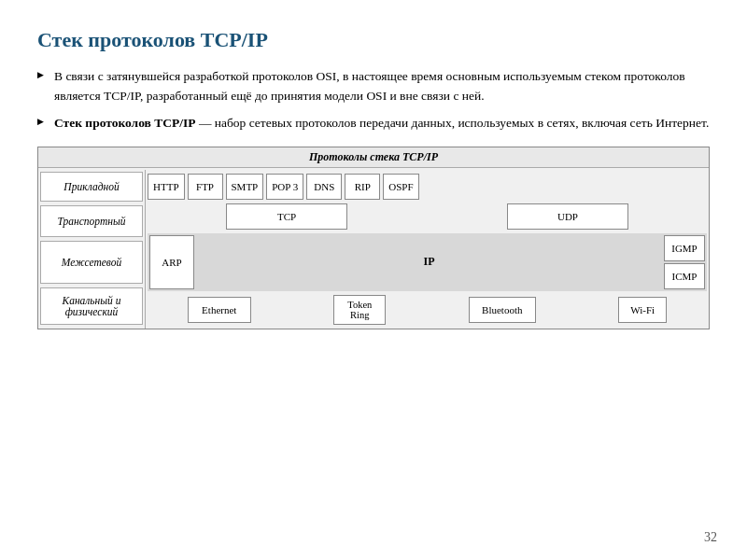  What do you see at coordinates (205, 187) in the screenshot?
I see `proto-ftp: FTP` at bounding box center [205, 187].